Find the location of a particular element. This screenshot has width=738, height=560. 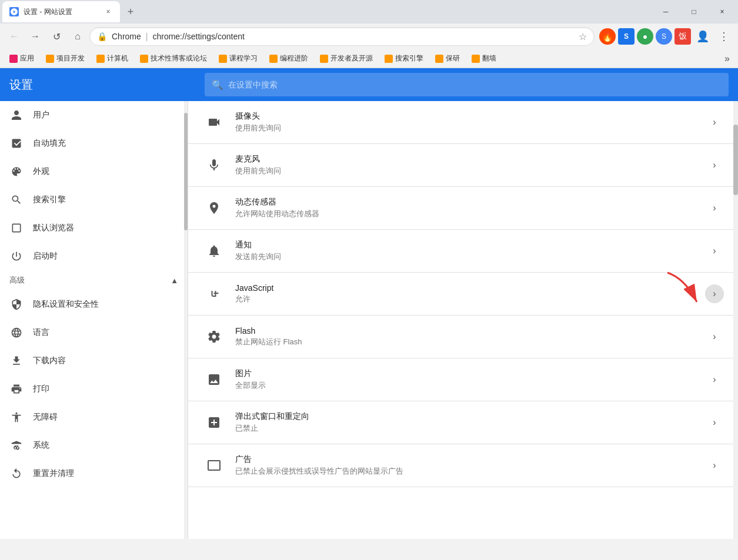

ads-arrow: › is located at coordinates (714, 465).